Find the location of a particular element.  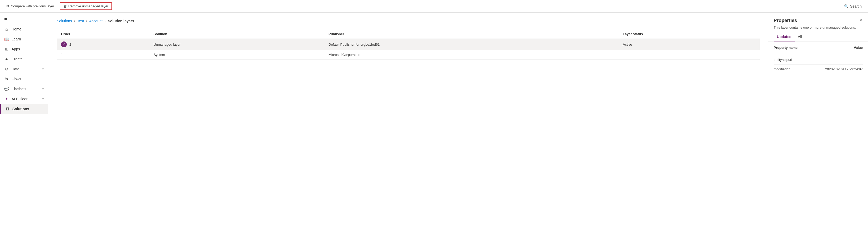

sidebar-label-home: Home is located at coordinates (16, 29).